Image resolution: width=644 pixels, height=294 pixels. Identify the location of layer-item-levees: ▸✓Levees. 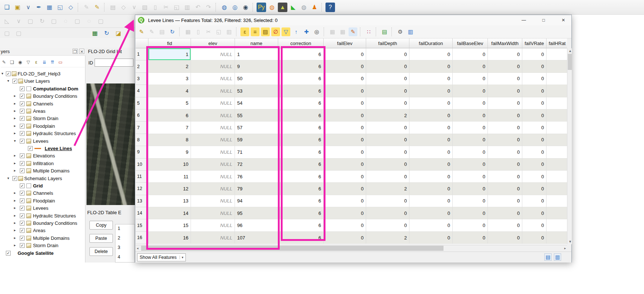
(43, 208).